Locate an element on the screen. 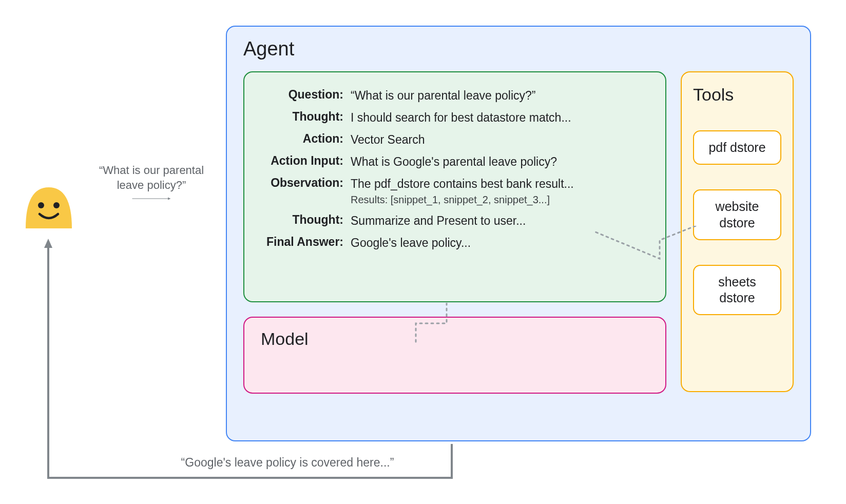 The width and height of the screenshot is (846, 504). reasoning-value: Summarize and Present to user... is located at coordinates (500, 224).